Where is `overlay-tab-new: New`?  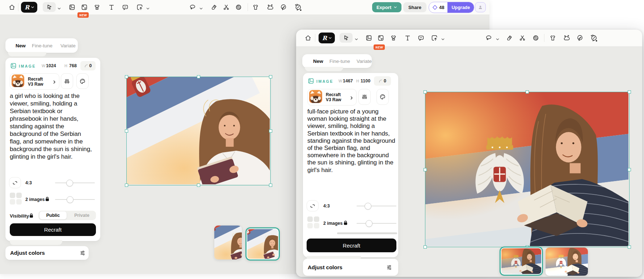
overlay-tab-new: New is located at coordinates (318, 61).